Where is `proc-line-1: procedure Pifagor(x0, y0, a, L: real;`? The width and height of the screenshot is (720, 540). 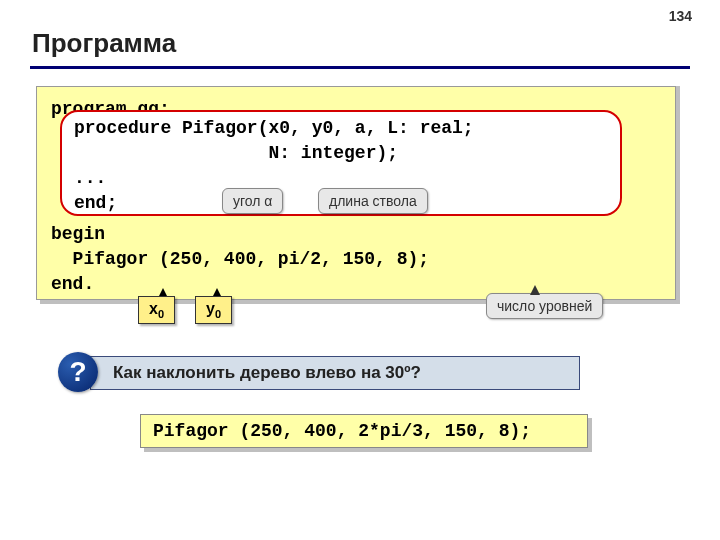
proc-line-1: procedure Pifagor(x0, y0, a, L: real; is located at coordinates (274, 128).